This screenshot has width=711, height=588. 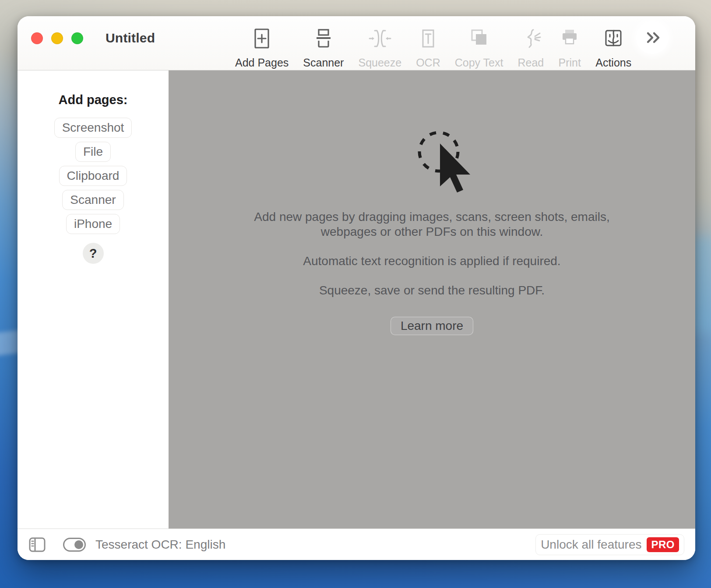 What do you see at coordinates (37, 545) in the screenshot?
I see `toggle-sidebar-button` at bounding box center [37, 545].